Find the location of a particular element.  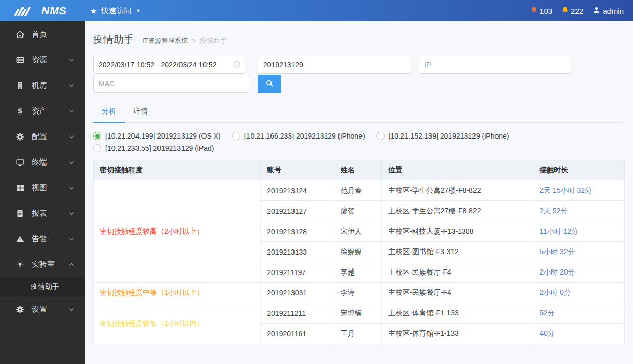

sidebar-item-reports: 报表 is located at coordinates (42, 213).